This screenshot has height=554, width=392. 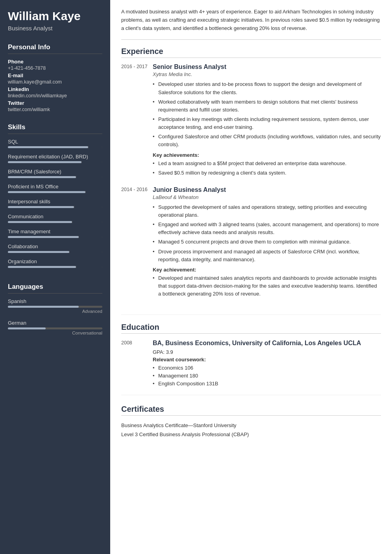 I want to click on education-content: BA, Business Economics, University of Ca…, so click(x=267, y=363).